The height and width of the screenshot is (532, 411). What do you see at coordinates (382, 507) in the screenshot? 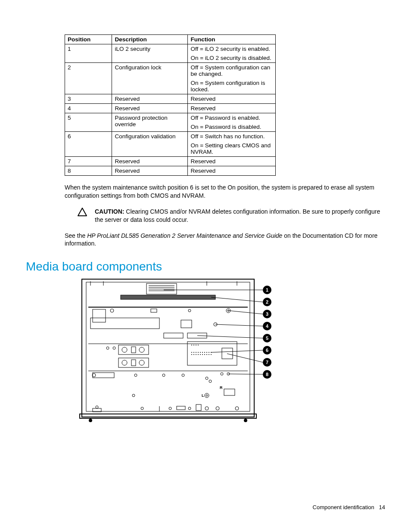
I see `footer-page: 14` at bounding box center [382, 507].